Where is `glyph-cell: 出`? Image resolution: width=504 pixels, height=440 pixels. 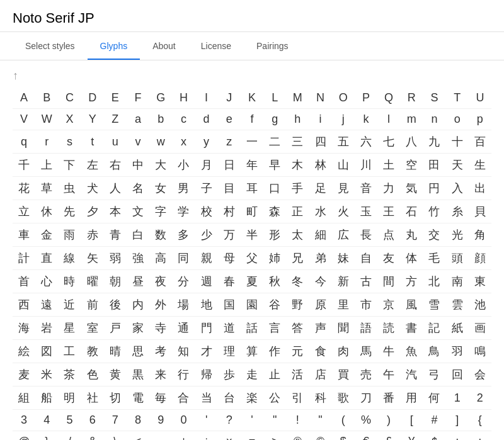
glyph-cell: 出 is located at coordinates (480, 189).